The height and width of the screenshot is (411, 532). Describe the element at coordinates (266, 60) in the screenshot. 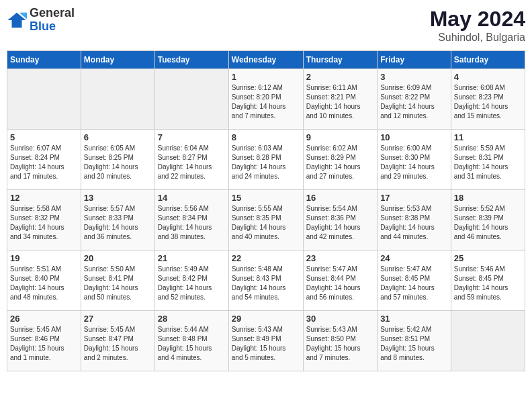

I see `calendar-header-row: SundayMondayTuesdayWednesdayThursdayFrid…` at that location.